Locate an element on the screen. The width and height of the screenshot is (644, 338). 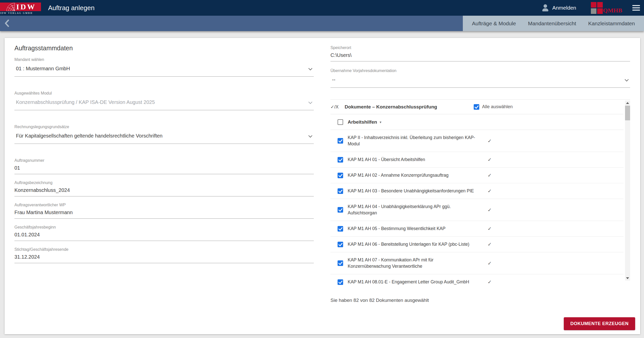
document-row: KAP M1 AH 02 - Annahme Konzernprüfungsau… is located at coordinates (477, 175).